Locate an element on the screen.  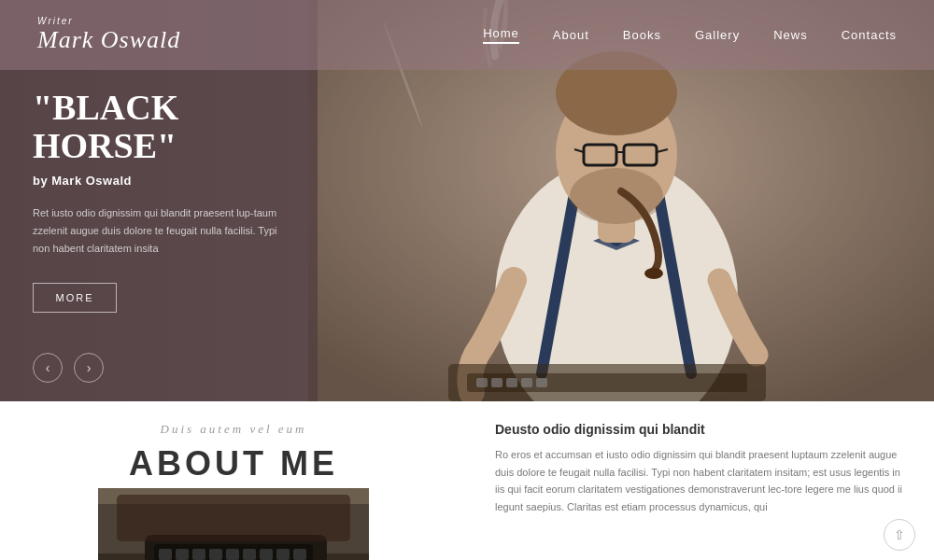
hero-nav-arrows: ‹ › is located at coordinates (68, 368).